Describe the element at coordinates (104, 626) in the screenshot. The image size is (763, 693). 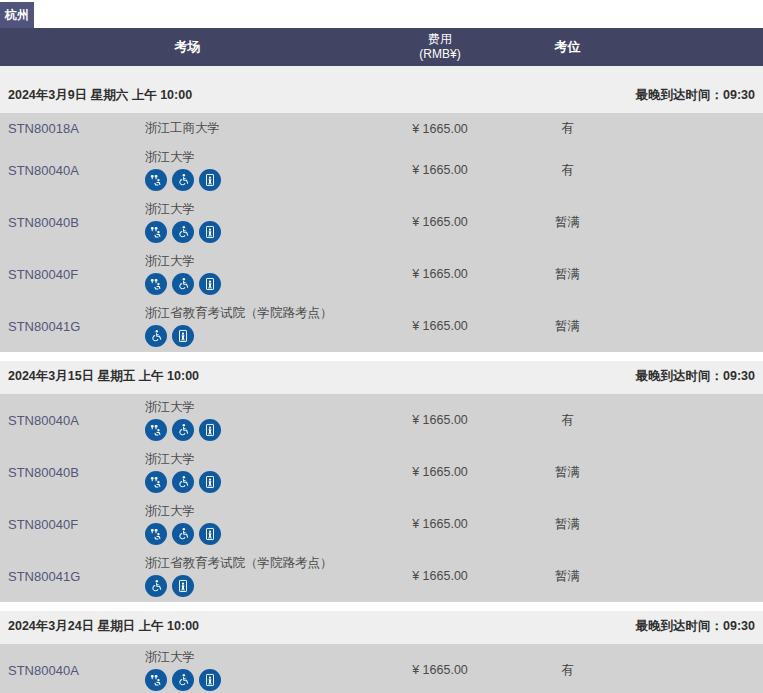
I see `section-date: 2024年3月24日 星期日 上午 10:00` at that location.